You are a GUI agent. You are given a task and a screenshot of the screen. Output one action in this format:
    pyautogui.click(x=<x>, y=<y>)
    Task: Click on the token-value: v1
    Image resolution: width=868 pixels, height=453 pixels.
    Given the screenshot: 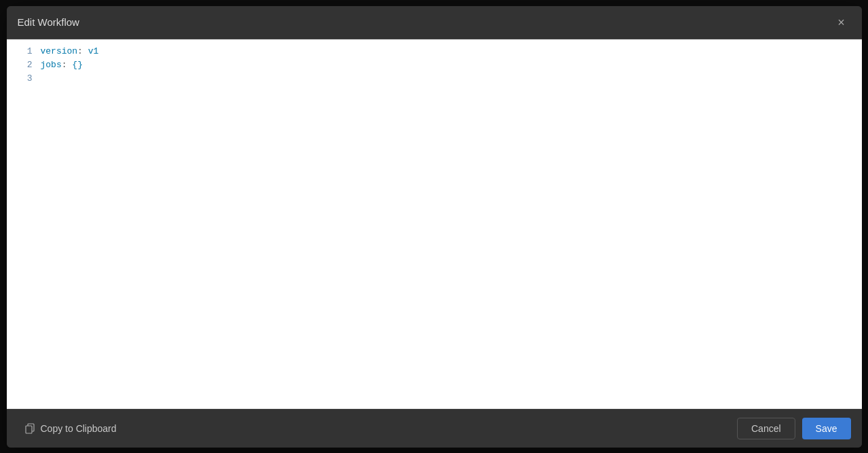 What is the action you would take?
    pyautogui.click(x=94, y=52)
    